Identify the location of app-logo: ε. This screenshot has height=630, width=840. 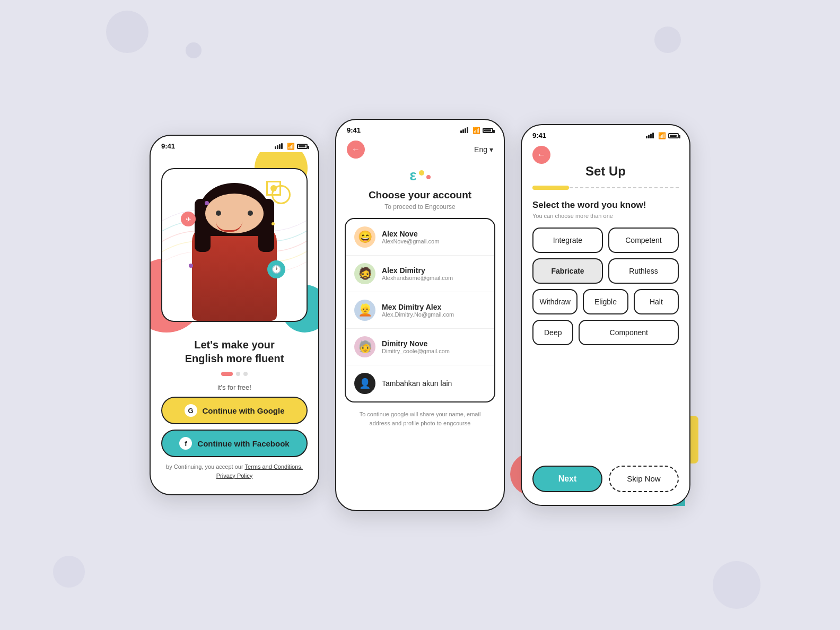
(420, 174).